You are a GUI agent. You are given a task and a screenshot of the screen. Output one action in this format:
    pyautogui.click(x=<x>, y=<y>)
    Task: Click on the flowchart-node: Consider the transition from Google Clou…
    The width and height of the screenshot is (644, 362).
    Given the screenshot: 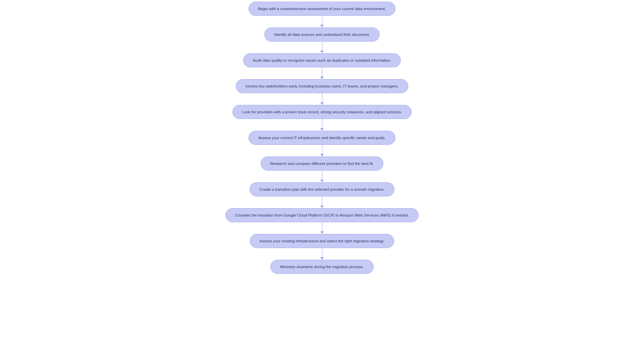 What is the action you would take?
    pyautogui.click(x=322, y=215)
    